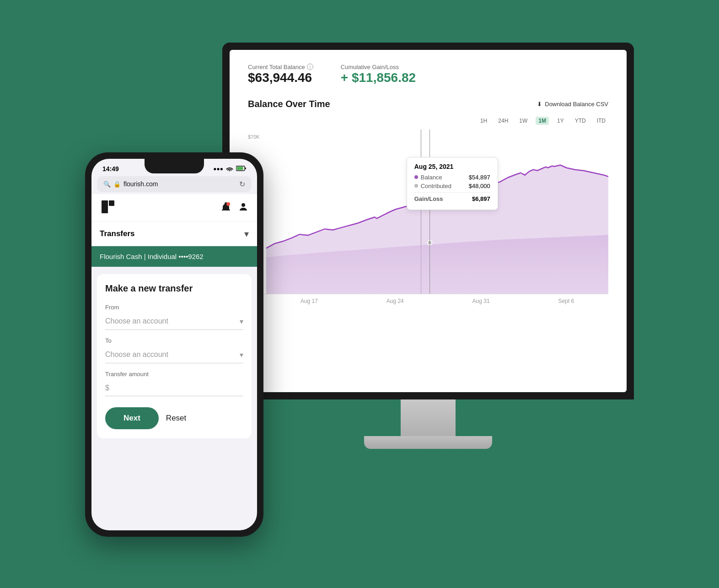  What do you see at coordinates (484, 121) in the screenshot?
I see `filter-1h: 1H` at bounding box center [484, 121].